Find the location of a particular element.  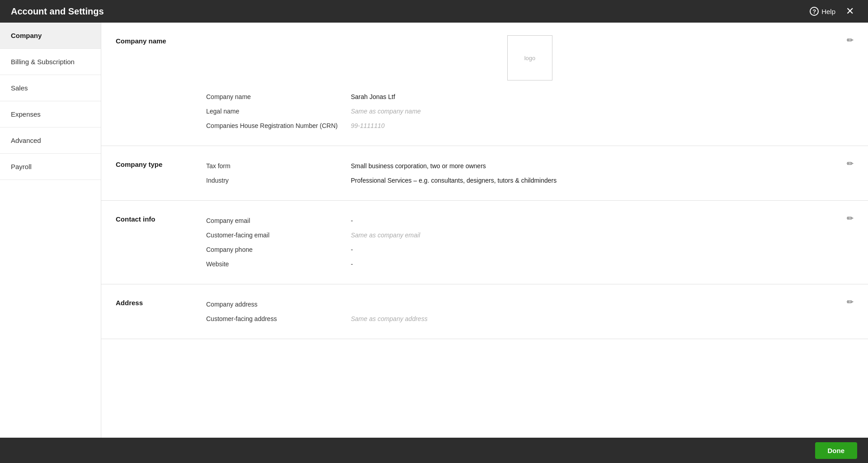

field-label-company-email: Company email is located at coordinates (278, 221).